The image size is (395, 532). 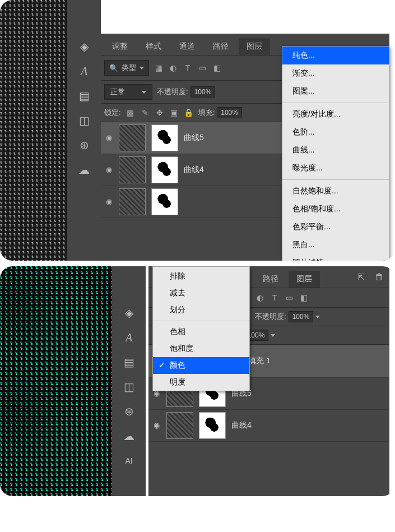 I want to click on new-fill-layer-menu: 纯色... 渐变... 图案... 亮度/对比度... 色阶... 曲线... …, so click(x=336, y=154).